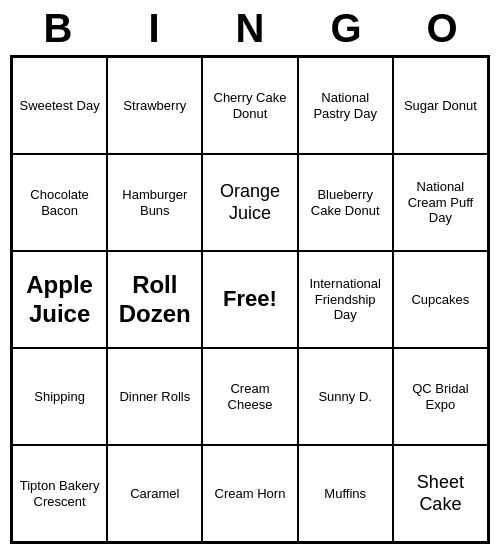  What do you see at coordinates (250, 28) in the screenshot?
I see `header-n: N` at bounding box center [250, 28].